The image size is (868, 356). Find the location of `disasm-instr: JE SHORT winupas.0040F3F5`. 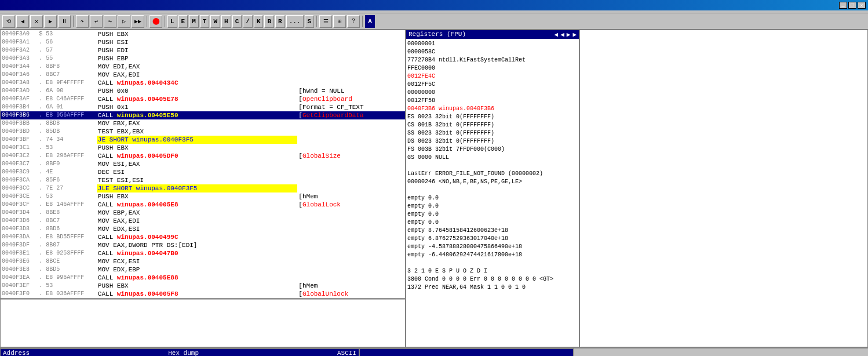

disasm-instr: JE SHORT winupas.0040F3F5 is located at coordinates (197, 140).